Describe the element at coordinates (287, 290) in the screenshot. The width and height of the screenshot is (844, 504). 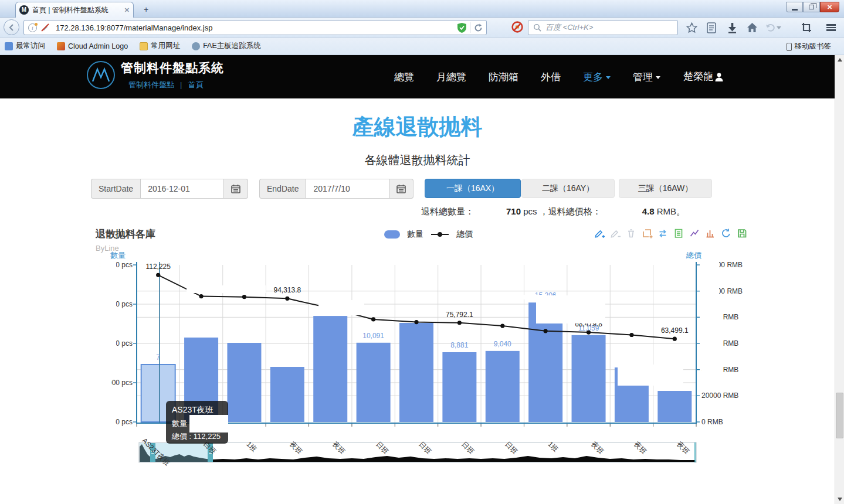
I see `line-value-label: 94,313.8` at that location.